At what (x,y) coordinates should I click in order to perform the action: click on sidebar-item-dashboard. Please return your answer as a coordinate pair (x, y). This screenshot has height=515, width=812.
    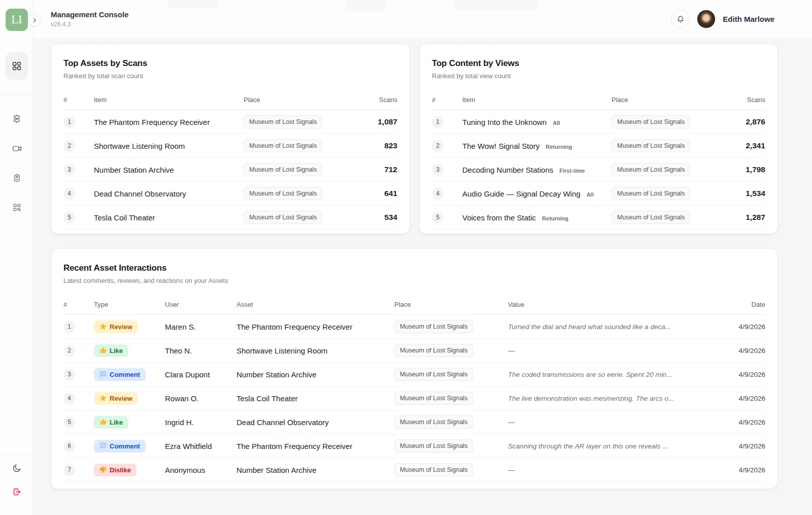
    Looking at the image, I should click on (17, 66).